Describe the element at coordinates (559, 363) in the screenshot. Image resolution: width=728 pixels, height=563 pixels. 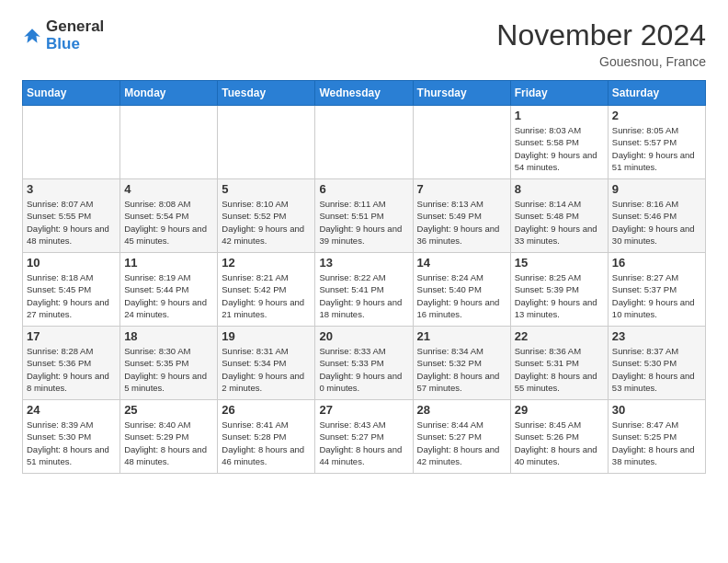
I see `table-row: 22Sunrise: 8:36 AM Sunset: 5:31 PM Dayli…` at that location.